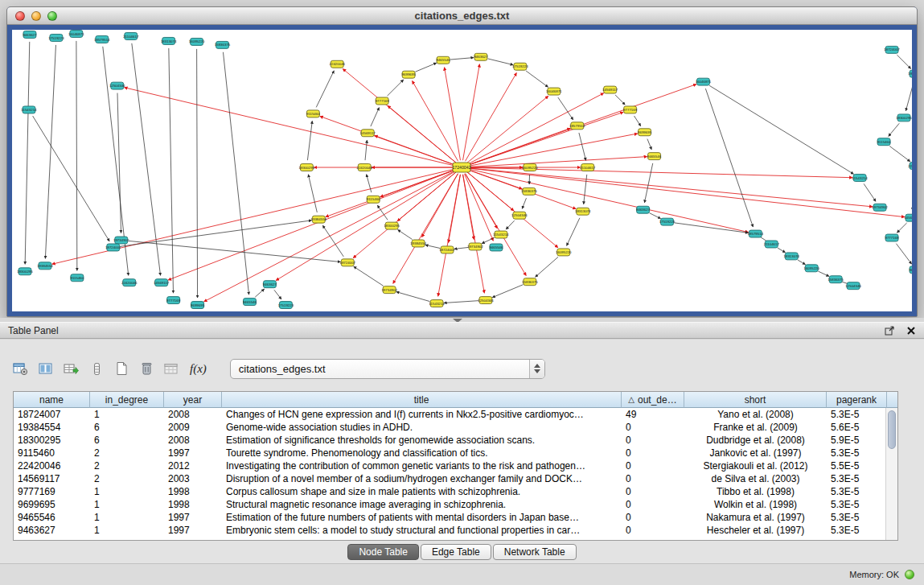 The width and height of the screenshot is (924, 585). Describe the element at coordinates (383, 552) in the screenshot. I see `tab-node-table: Node Table` at that location.